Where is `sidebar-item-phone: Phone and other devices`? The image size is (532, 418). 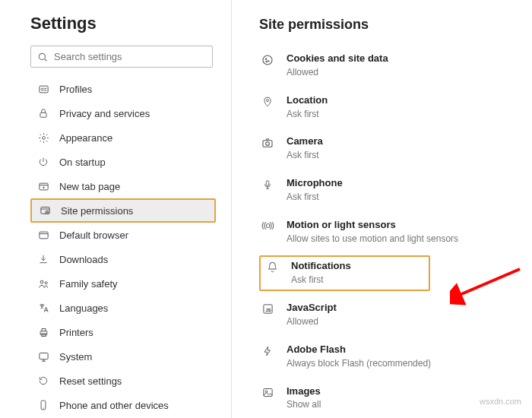 sidebar-item-phone: Phone and other devices is located at coordinates (123, 405).